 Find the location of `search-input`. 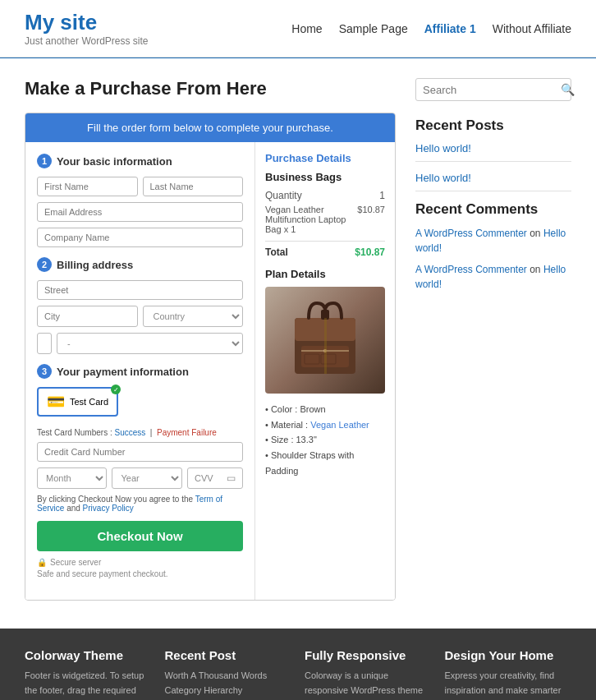

search-input is located at coordinates (492, 90).